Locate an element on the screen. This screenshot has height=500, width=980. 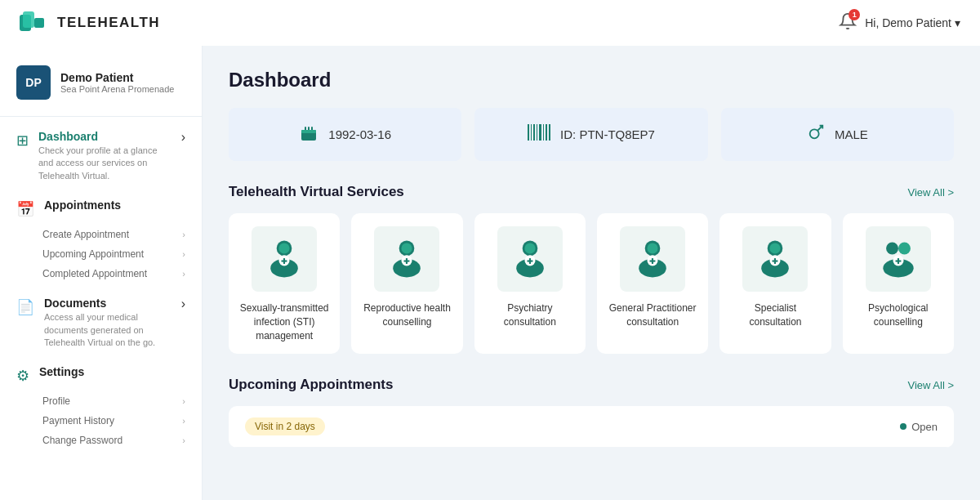
appointments-view-all: View All > is located at coordinates (931, 386).